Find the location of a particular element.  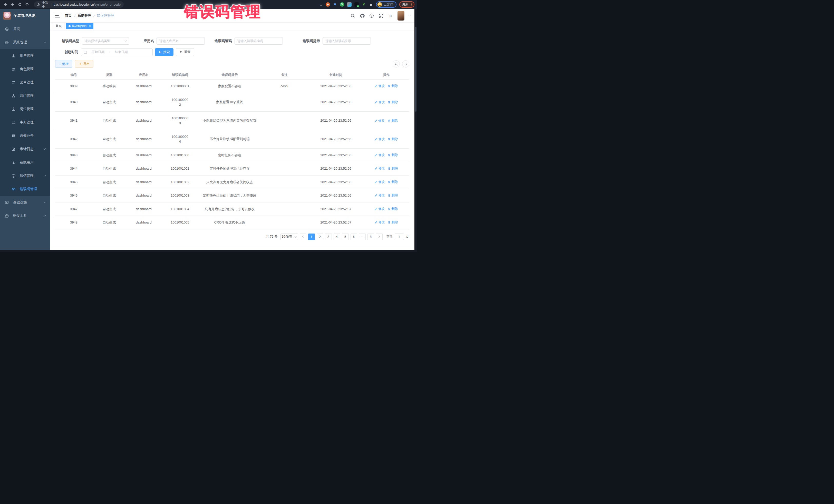

error-hint-field is located at coordinates (347, 41).